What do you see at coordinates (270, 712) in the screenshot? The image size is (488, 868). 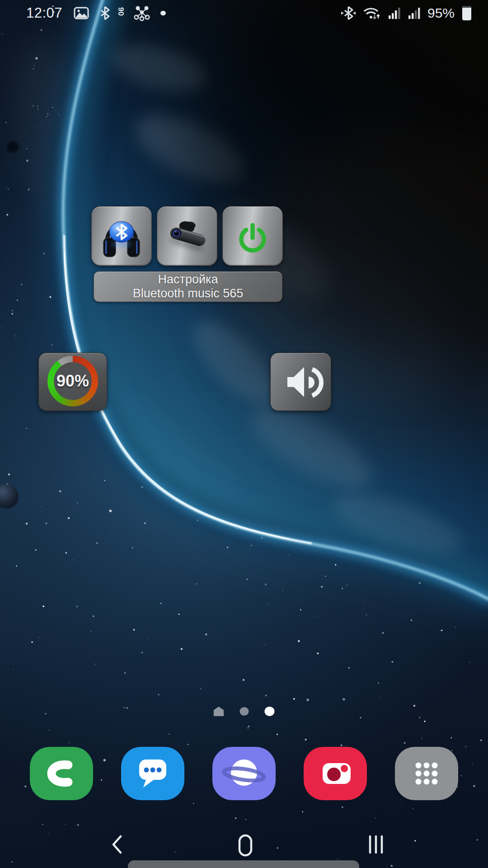 I see `page-indicator-dot-active` at bounding box center [270, 712].